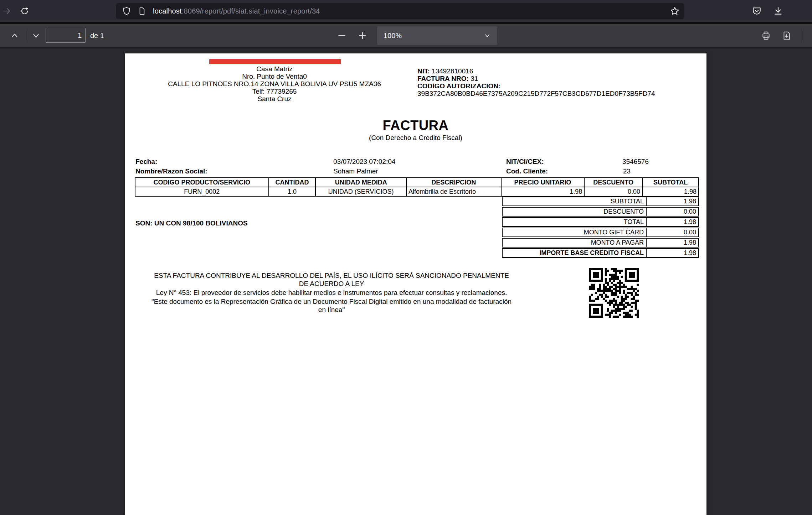  What do you see at coordinates (416, 138) in the screenshot?
I see `document-subtitle: (Con Derecho a Credito Fiscal)` at bounding box center [416, 138].